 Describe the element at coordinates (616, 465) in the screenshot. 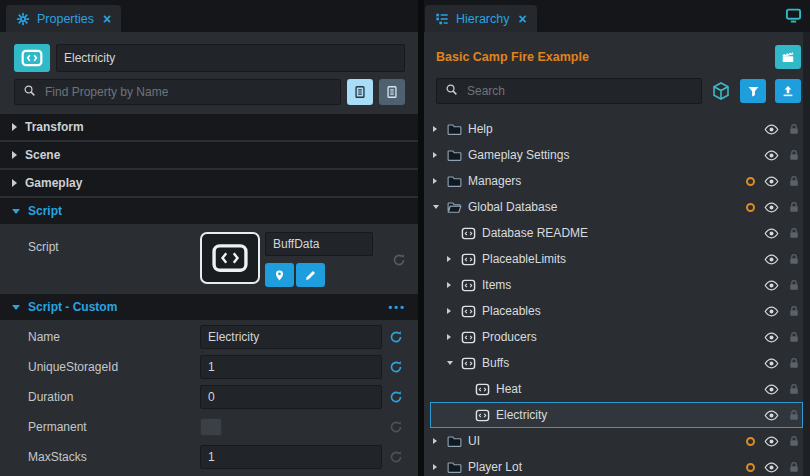

I see `hierarchy-row: Player Lot` at that location.